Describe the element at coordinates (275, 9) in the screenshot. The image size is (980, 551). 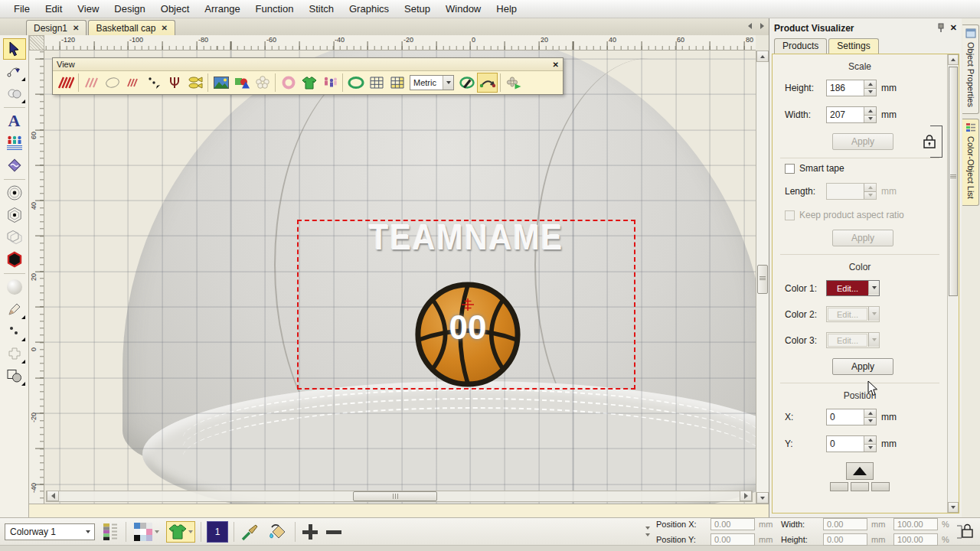
I see `menu-function: Function` at that location.